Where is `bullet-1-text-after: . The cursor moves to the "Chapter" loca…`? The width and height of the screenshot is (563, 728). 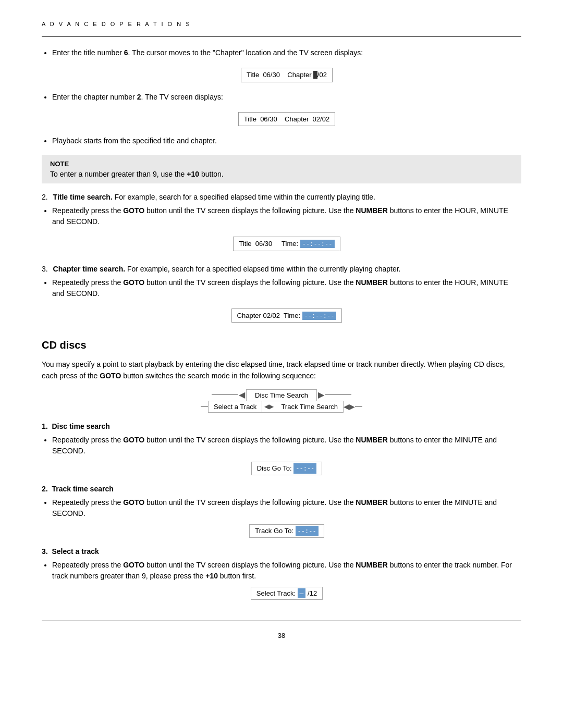
bullet-1-text-after: . The cursor moves to the "Chapter" loca… is located at coordinates (246, 53).